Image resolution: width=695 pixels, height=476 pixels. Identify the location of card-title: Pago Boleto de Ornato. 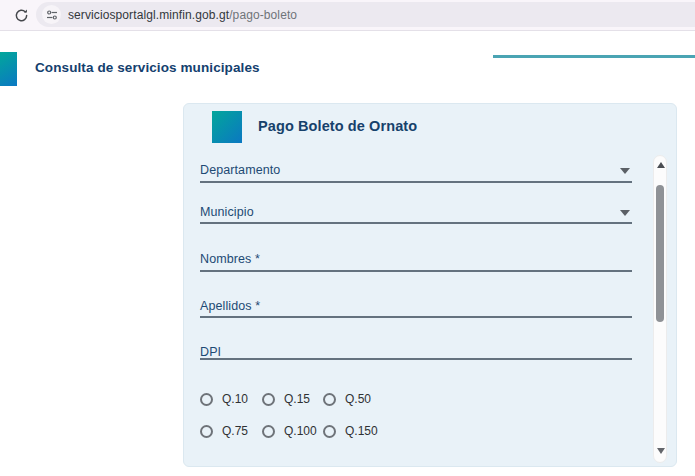
(338, 126).